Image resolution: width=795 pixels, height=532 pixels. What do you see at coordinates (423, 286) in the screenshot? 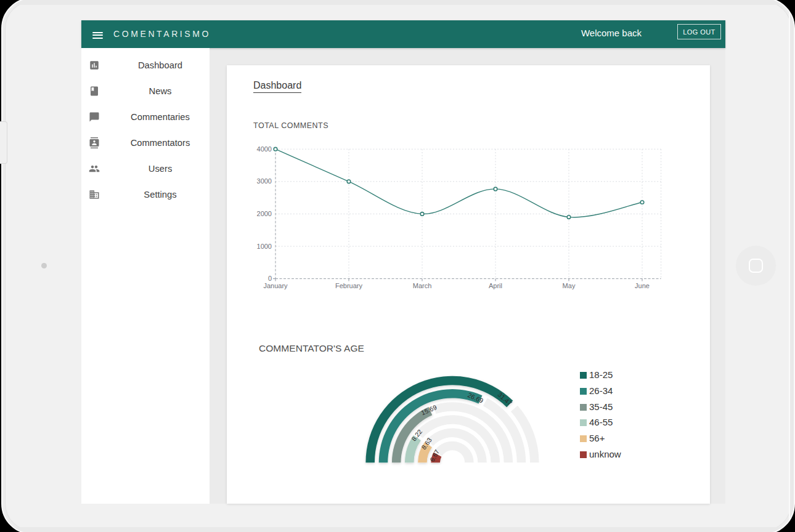
I see `svg-text: March` at bounding box center [423, 286].